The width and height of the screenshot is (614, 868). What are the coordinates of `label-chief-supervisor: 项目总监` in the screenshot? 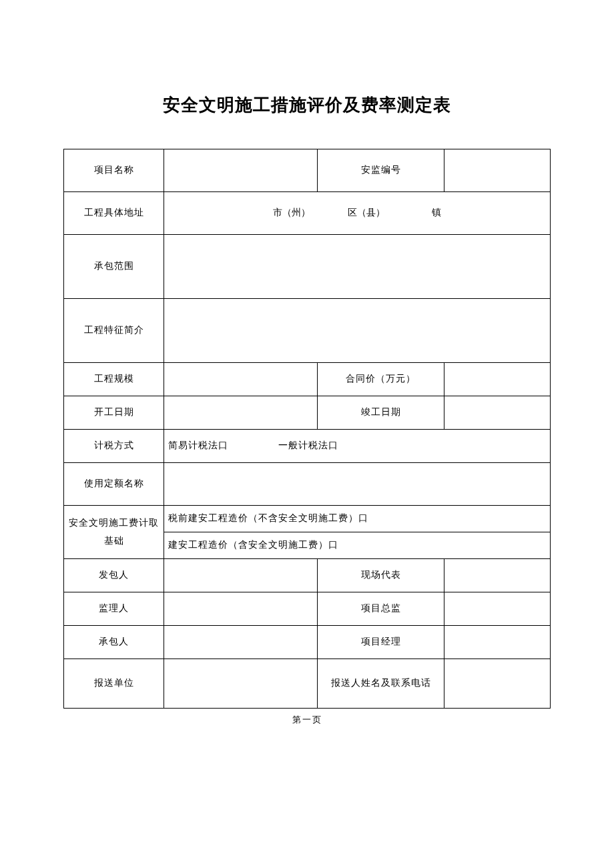 It's located at (381, 609).